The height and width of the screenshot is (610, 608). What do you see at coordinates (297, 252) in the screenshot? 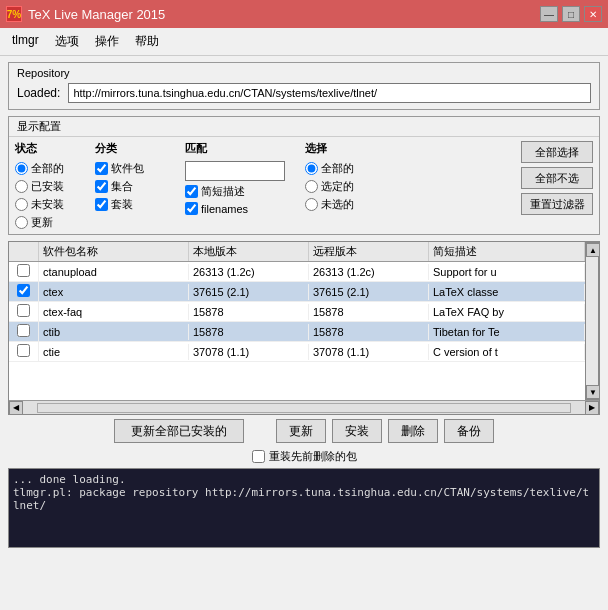
I see `table-header: 软件包名称 本地版本 远程版本 简短描述` at bounding box center [297, 252].